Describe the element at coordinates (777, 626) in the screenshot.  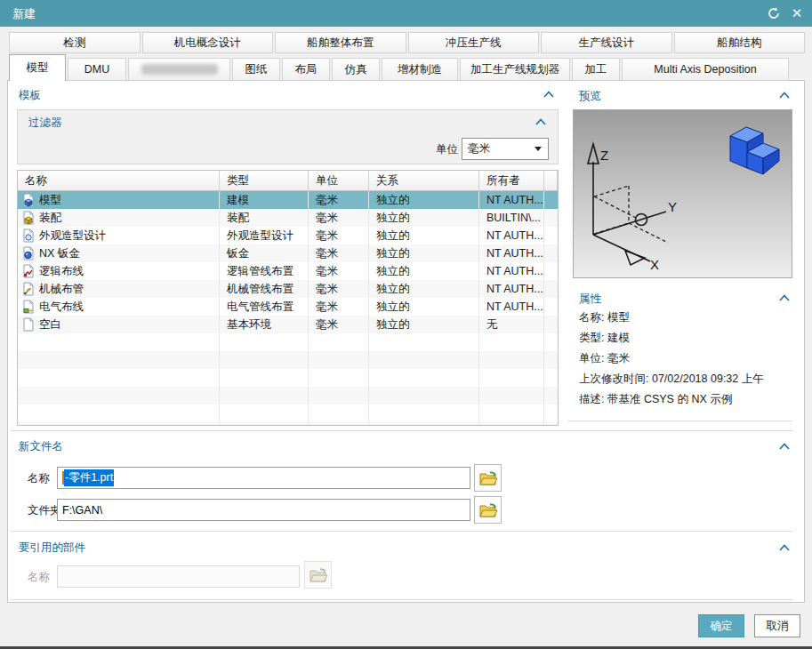
I see `cancel-button: 取消` at that location.